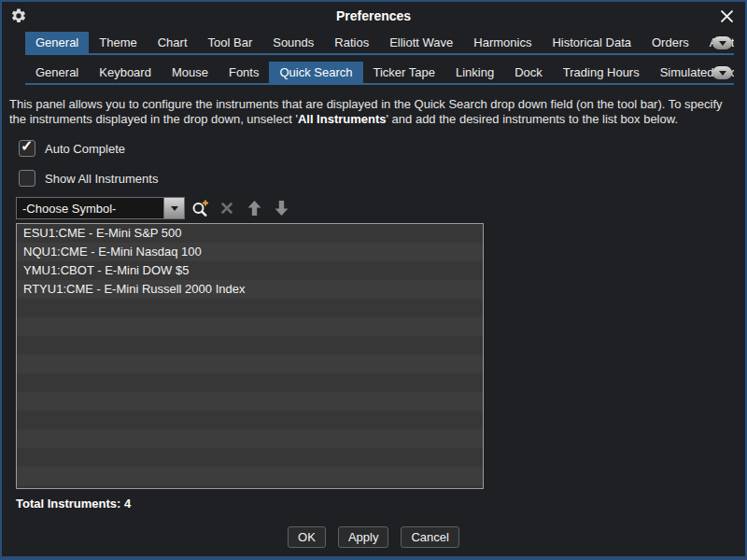 This screenshot has width=747, height=560. I want to click on secondary-tab: Quick Search, so click(316, 73).